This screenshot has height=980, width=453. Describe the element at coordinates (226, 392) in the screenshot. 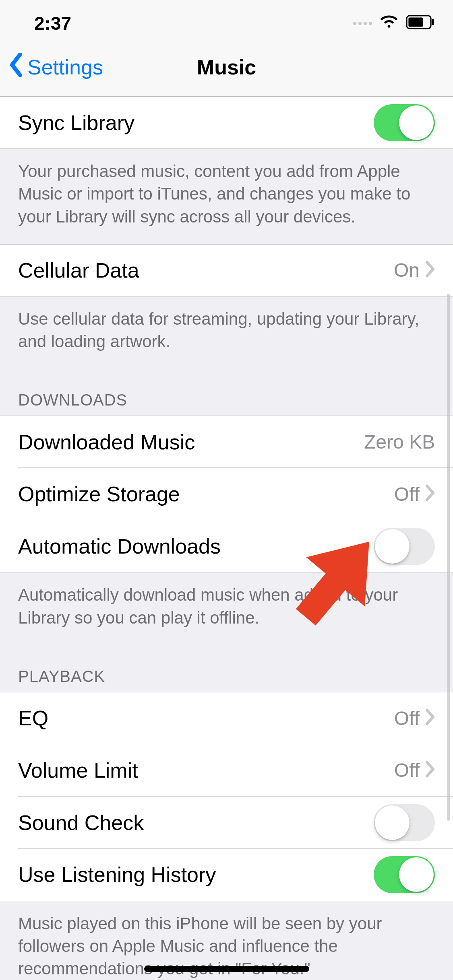

I see `downloads-header: DOWNLOADS` at that location.